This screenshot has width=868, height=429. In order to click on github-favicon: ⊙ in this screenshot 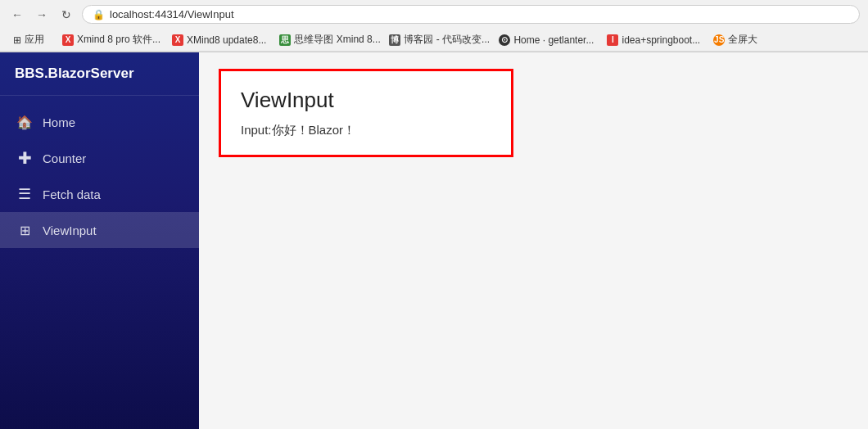, I will do `click(504, 40)`.